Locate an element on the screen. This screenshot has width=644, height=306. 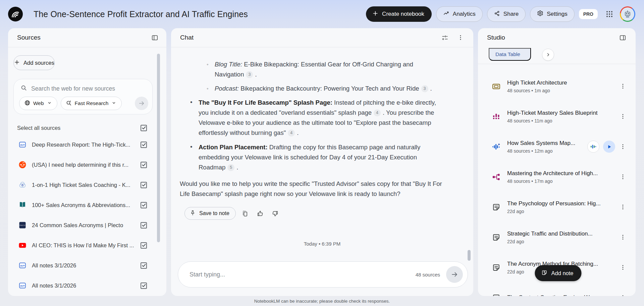
studio-list-item: High Ticket Architecture 48 sources • 1m… is located at coordinates (557, 86).